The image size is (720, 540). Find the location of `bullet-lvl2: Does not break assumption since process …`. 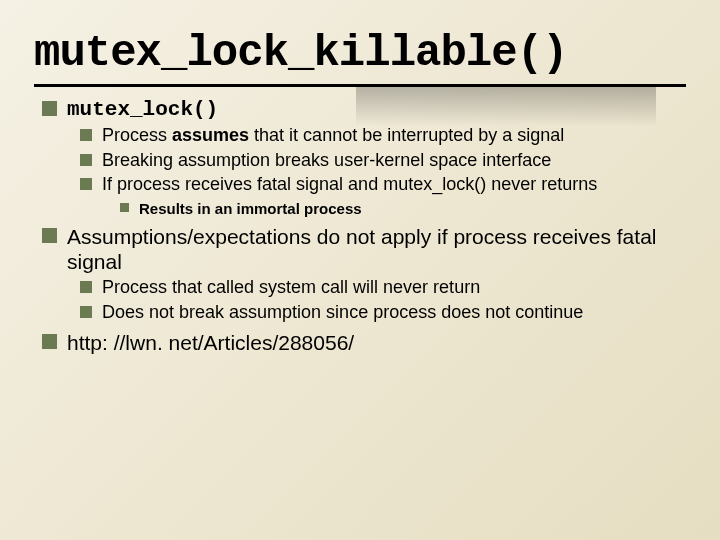

bullet-lvl2: Does not break assumption since process … is located at coordinates (383, 313).